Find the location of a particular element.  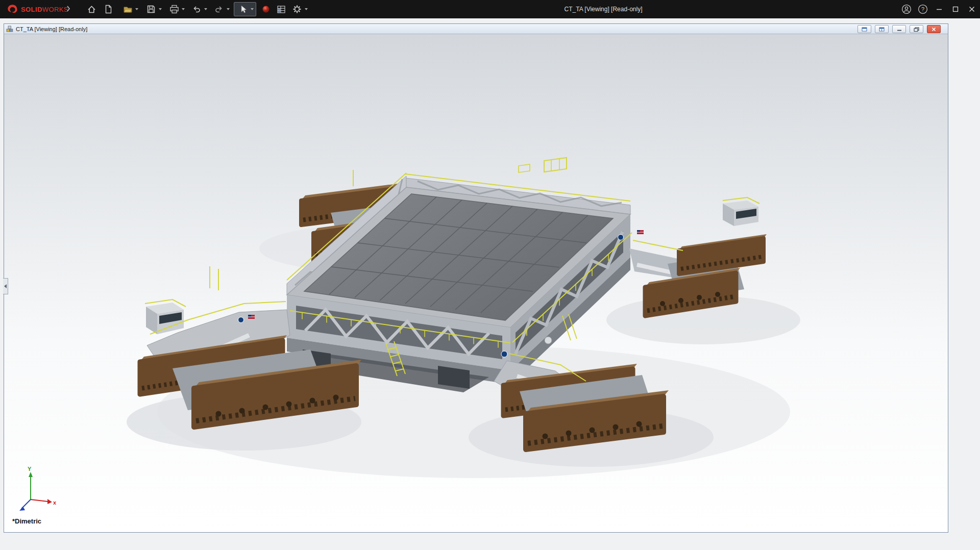

document-title: CT_TA [Viewing] [Read-only] is located at coordinates (52, 29).